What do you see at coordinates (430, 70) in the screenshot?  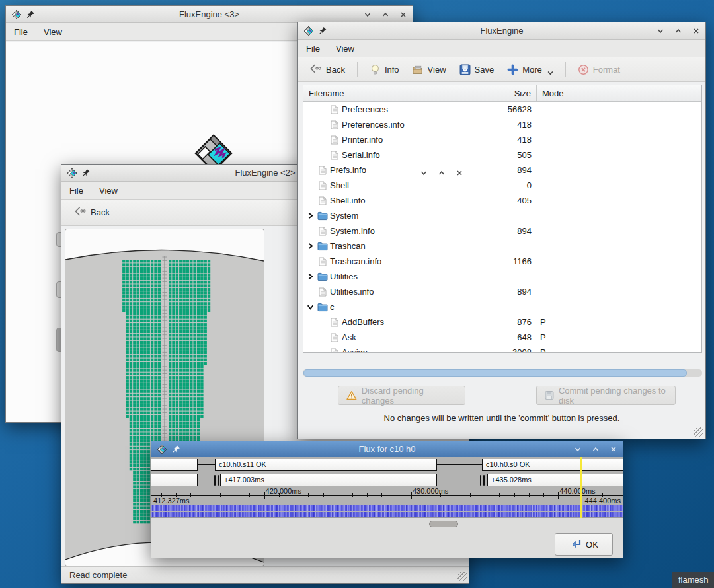 I see `view-button: View` at bounding box center [430, 70].